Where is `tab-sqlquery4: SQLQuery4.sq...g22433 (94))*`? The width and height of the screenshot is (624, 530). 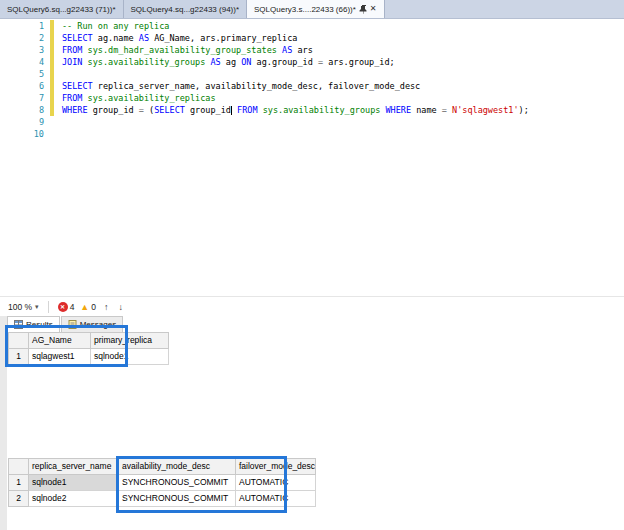 tab-sqlquery4: SQLQuery4.sq...g22433 (94))* is located at coordinates (186, 9).